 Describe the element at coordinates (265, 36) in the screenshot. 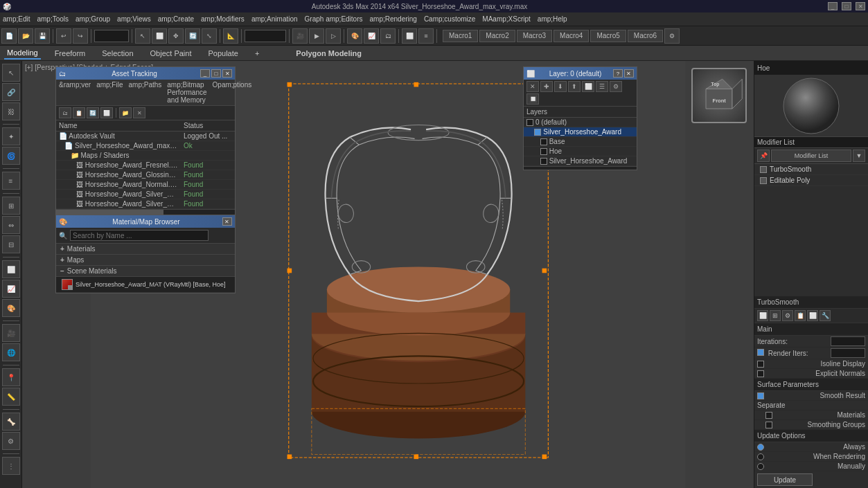

I see `viewport-dropdown: Perspective` at that location.